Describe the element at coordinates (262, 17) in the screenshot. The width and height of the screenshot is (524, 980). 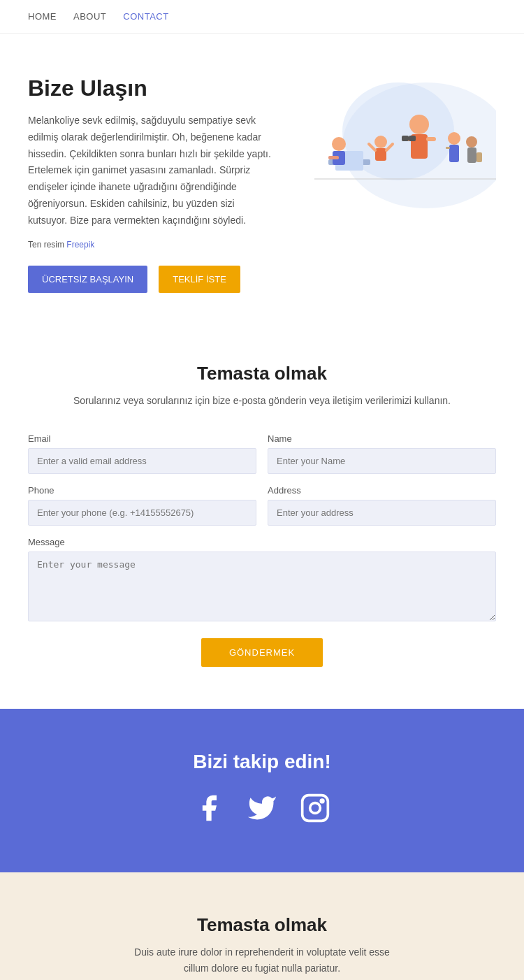
I see `navbar: HOME ABOUT CONTACT` at that location.